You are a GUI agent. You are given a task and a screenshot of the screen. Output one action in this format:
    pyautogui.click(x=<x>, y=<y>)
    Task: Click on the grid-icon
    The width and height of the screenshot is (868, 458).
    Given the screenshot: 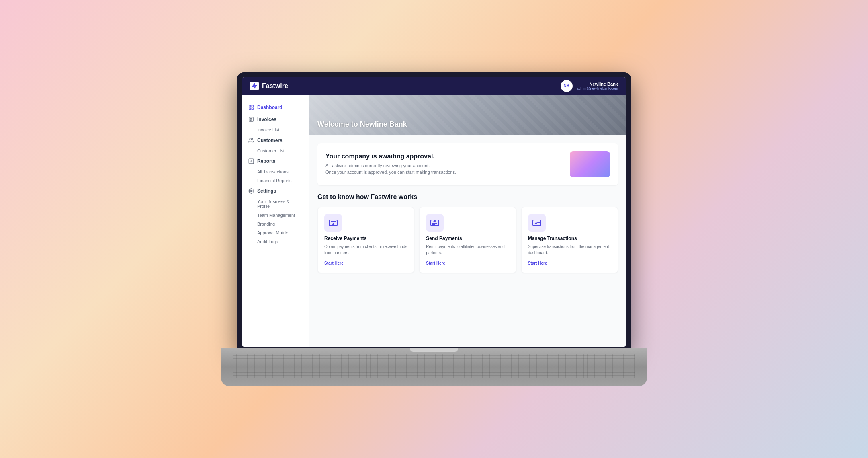 What is the action you would take?
    pyautogui.click(x=251, y=107)
    